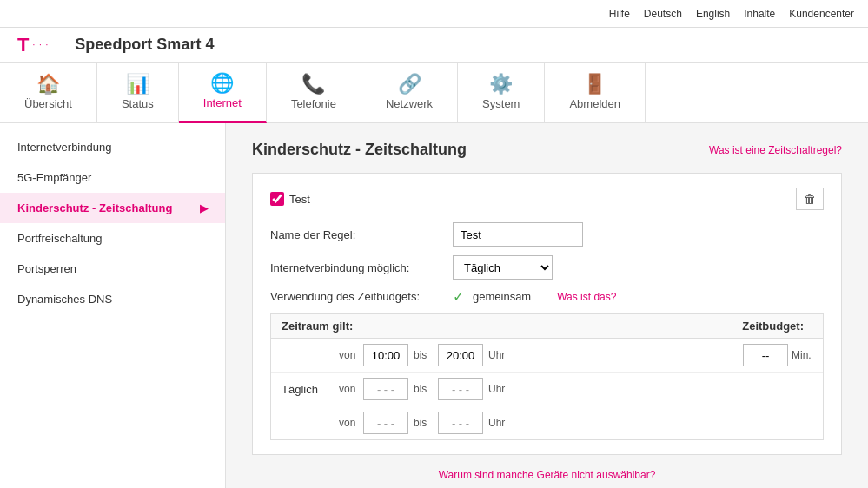 The width and height of the screenshot is (868, 488). What do you see at coordinates (423, 355) in the screenshot?
I see `bis-label-1: bis` at bounding box center [423, 355].